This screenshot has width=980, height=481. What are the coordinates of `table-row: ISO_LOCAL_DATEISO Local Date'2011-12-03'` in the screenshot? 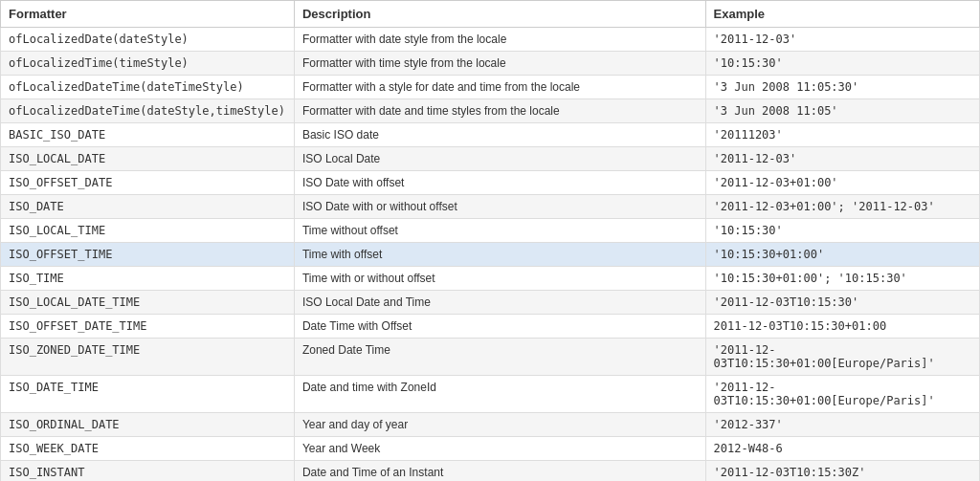 It's located at (490, 159).